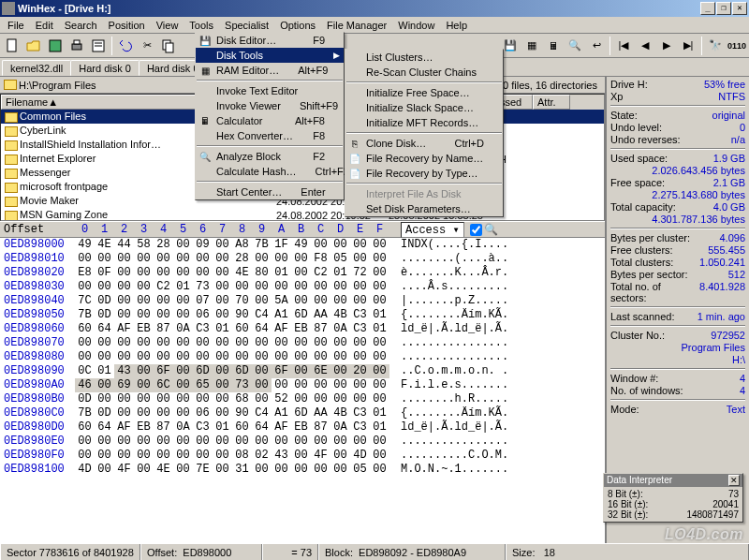  I want to click on menu-filemanager: File Manager, so click(357, 25).